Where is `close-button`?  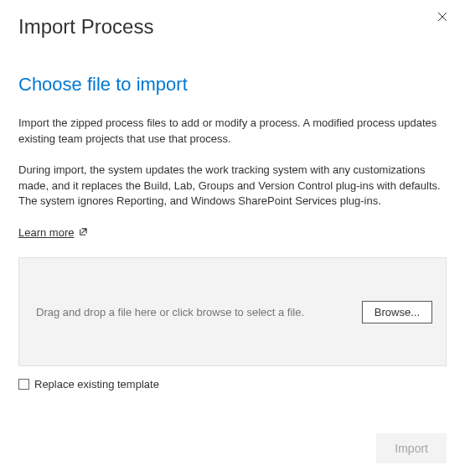 close-button is located at coordinates (442, 17).